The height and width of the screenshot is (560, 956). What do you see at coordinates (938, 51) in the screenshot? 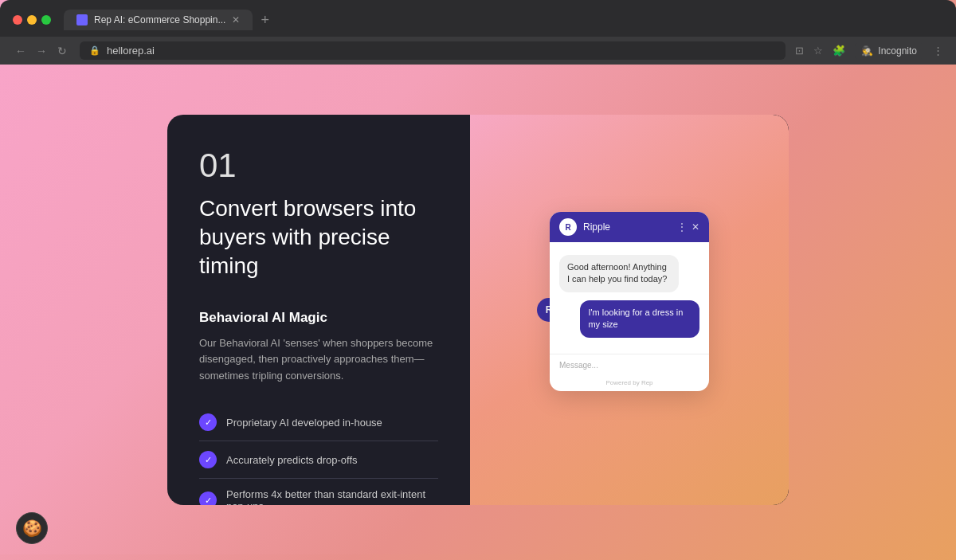
I see `menu-button: ⋮` at bounding box center [938, 51].